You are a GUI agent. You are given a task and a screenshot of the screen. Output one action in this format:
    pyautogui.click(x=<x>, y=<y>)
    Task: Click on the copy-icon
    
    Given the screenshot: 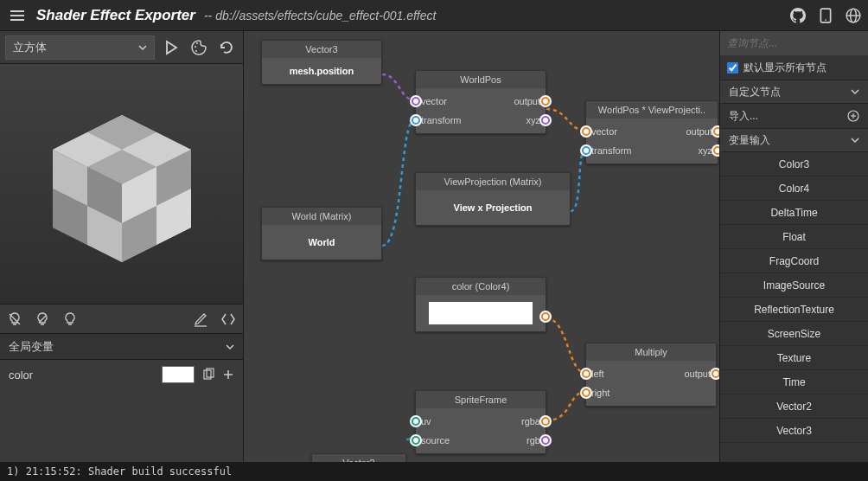 What is the action you would take?
    pyautogui.click(x=208, y=375)
    